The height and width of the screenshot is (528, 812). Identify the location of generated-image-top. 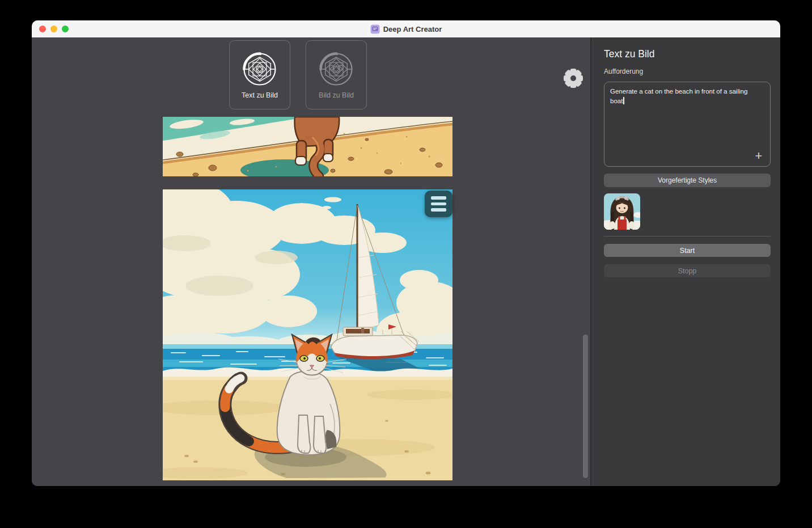
(307, 146).